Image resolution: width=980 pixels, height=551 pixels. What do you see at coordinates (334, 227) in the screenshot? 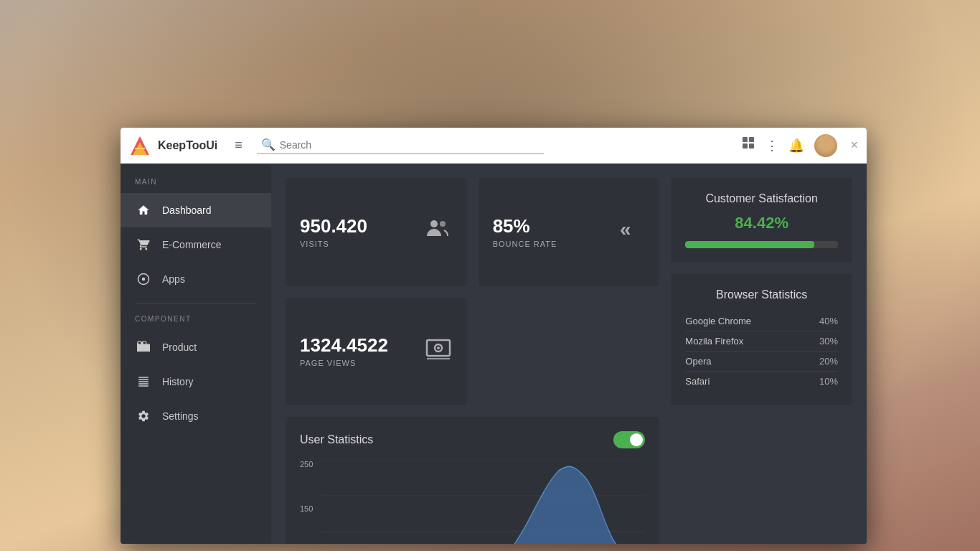
I see `stat-value-visits: 950.420` at bounding box center [334, 227].